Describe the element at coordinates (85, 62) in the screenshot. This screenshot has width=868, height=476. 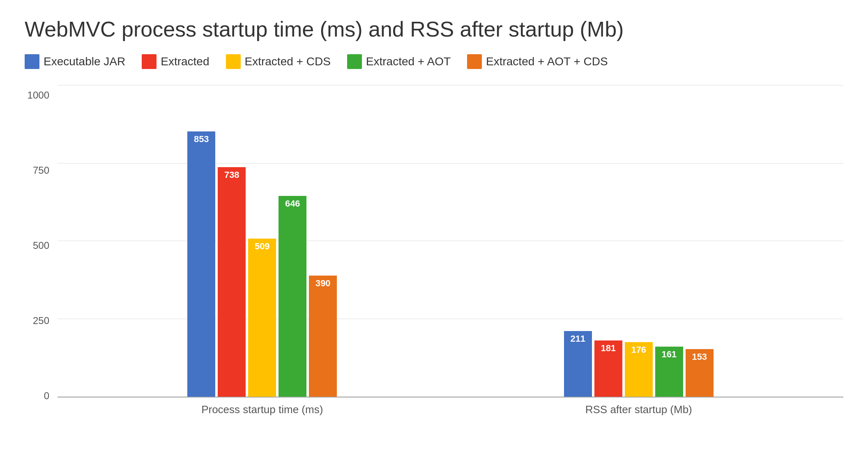
I see `legend-label-exec-jar: Executable JAR` at that location.